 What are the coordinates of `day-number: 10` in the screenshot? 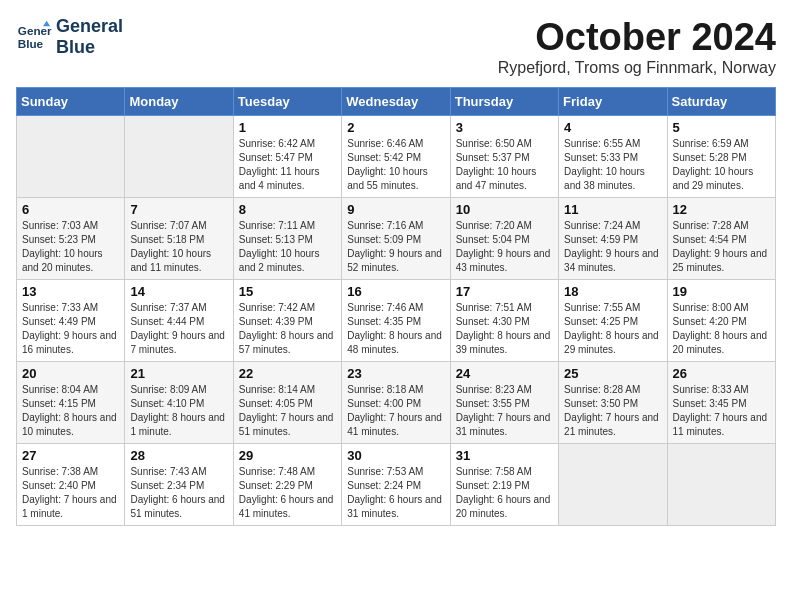 It's located at (504, 210).